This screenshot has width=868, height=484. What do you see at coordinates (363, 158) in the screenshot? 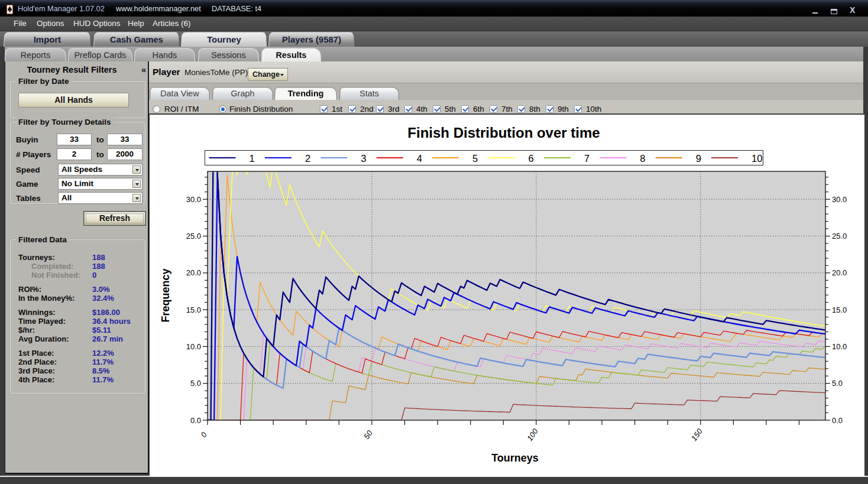
I see `svg-text: 3` at bounding box center [363, 158].